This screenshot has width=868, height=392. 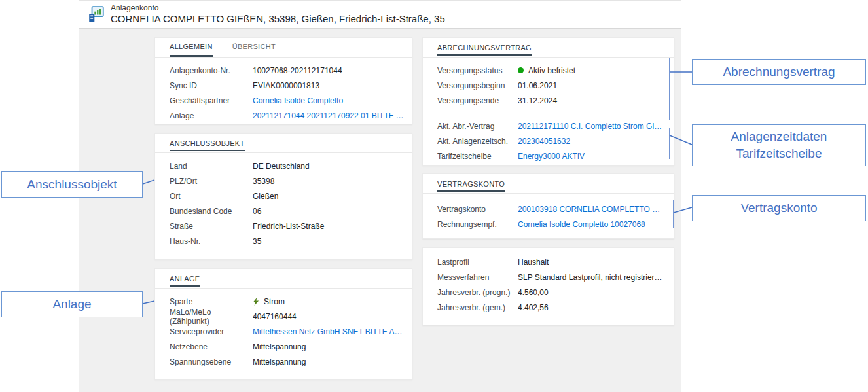 I want to click on tarifzeitscheibe-link: Energy3000 AKTIV, so click(x=592, y=156).